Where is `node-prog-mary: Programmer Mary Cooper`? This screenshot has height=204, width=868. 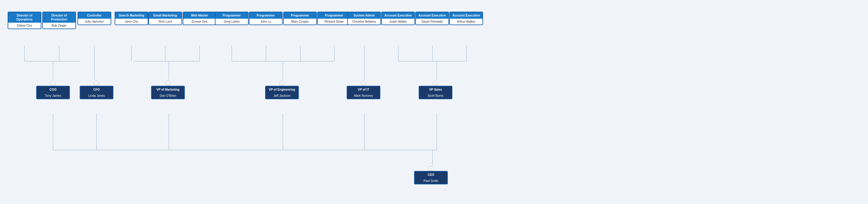
node-prog-mary: Programmer Mary Cooper is located at coordinates (300, 19).